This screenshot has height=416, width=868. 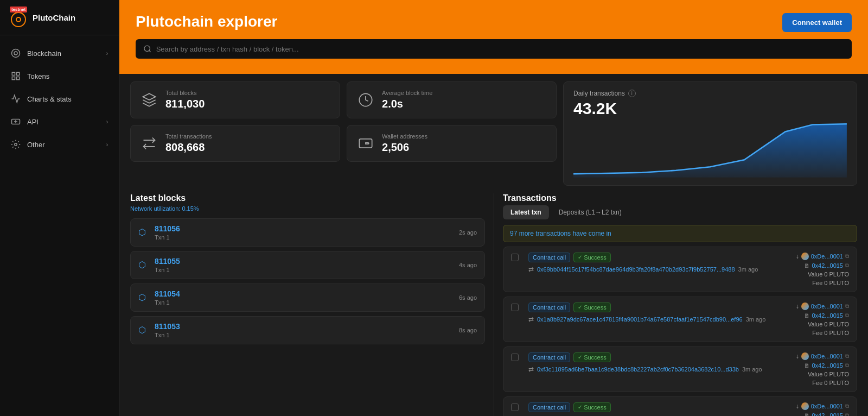 What do you see at coordinates (235, 143) in the screenshot?
I see `total-txn-card: Total transactions 808,668` at bounding box center [235, 143].